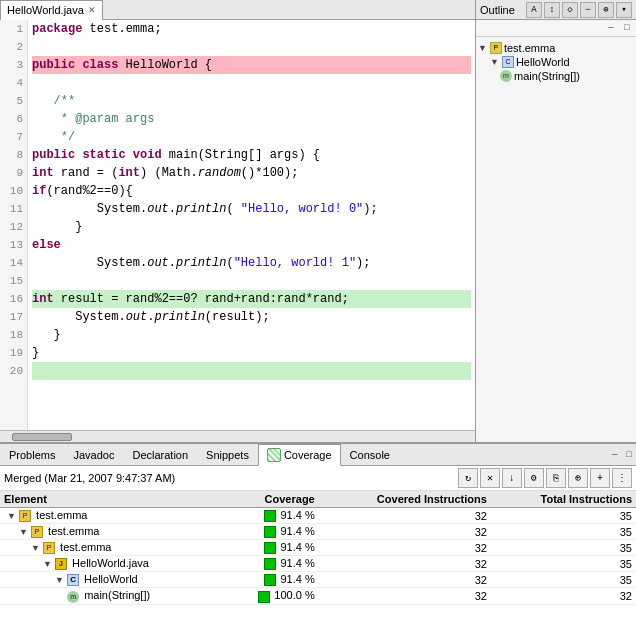 The image size is (636, 637). What do you see at coordinates (252, 209) in the screenshot?
I see `code-line: System.out.println( "Hello, world! 0");` at bounding box center [252, 209].